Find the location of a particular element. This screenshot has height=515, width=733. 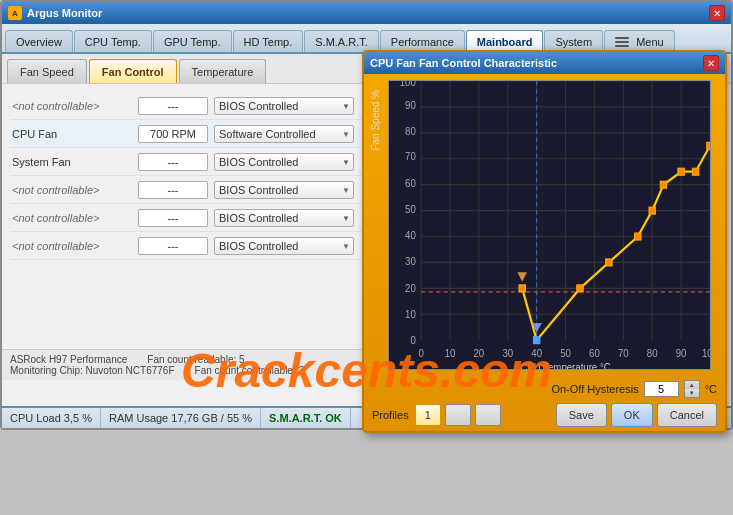

chart-y-axis-label: Fan Speed % is located at coordinates (376, 120).